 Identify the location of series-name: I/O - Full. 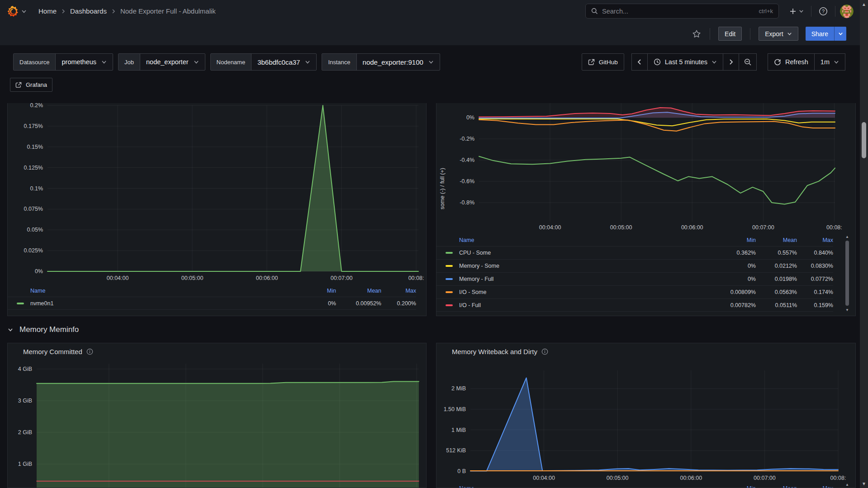
(587, 305).